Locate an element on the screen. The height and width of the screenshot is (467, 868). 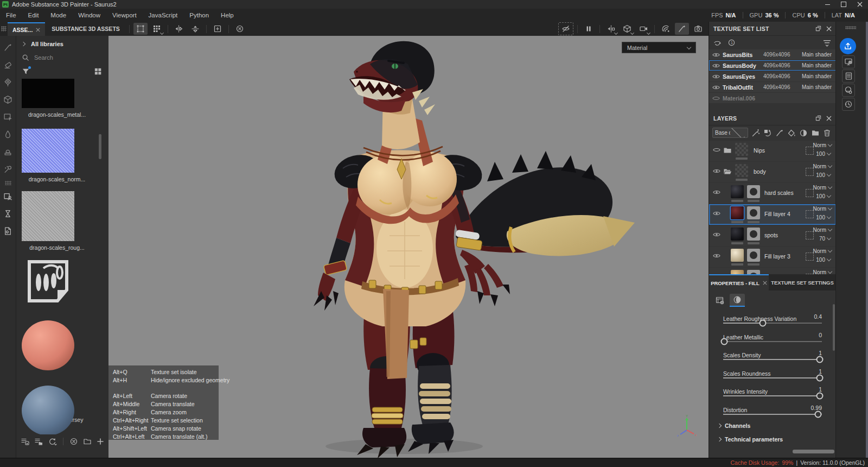
fill-mode-grid-button is located at coordinates (157, 29).